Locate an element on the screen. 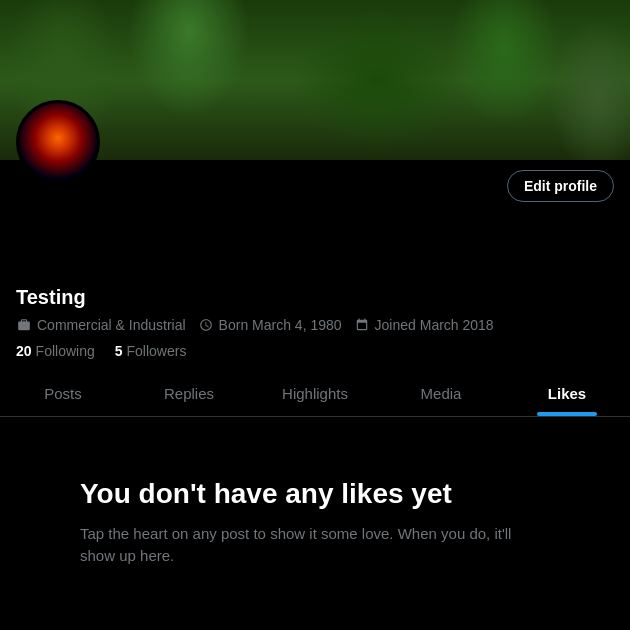 The width and height of the screenshot is (630, 630). calendar-icon is located at coordinates (362, 325).